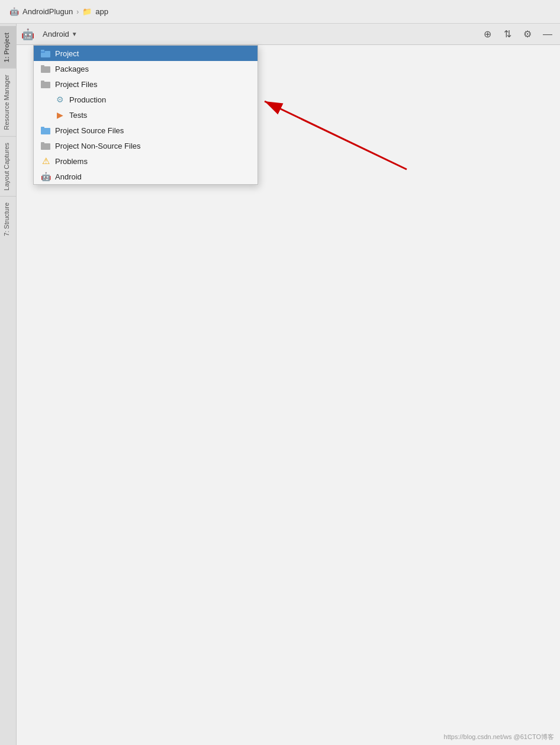  I want to click on view-dropdown-menu: Project Packages, so click(146, 115).